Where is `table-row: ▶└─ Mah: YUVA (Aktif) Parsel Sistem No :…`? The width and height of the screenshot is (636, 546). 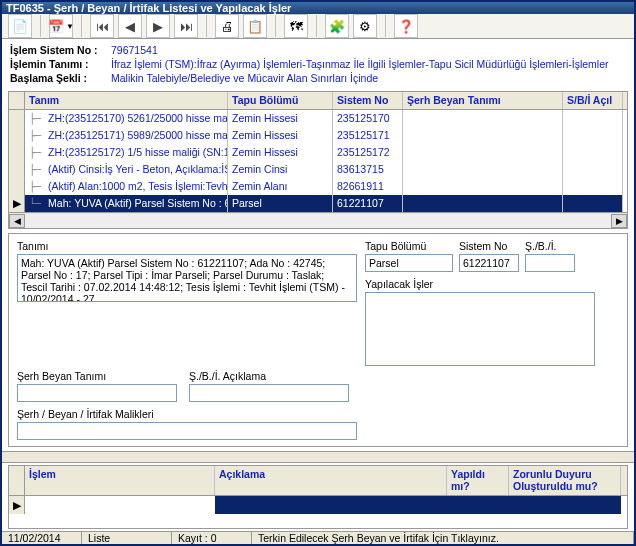
table-row: ▶└─ Mah: YUVA (Aktif) Parsel Sistem No :… is located at coordinates (318, 204).